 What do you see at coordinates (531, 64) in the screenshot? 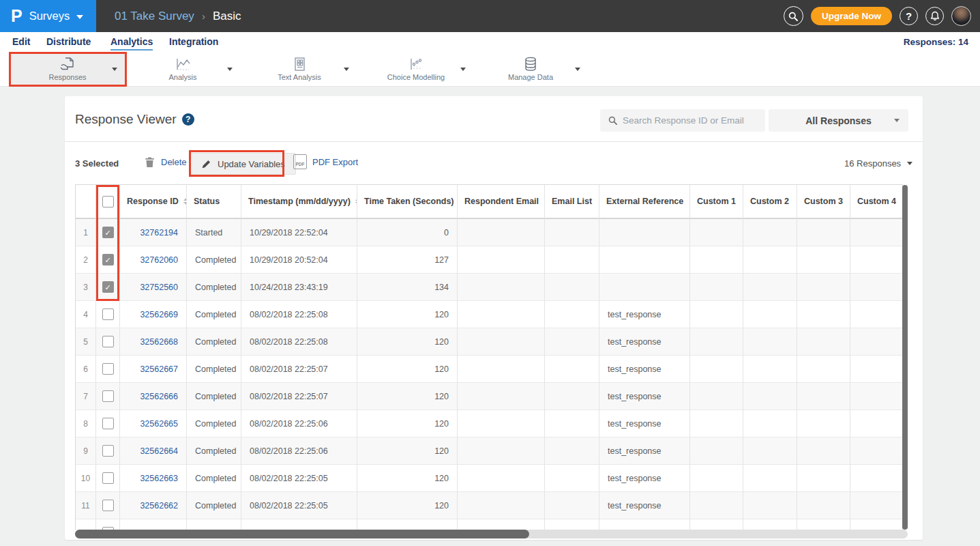
I see `manage-data-icon` at bounding box center [531, 64].